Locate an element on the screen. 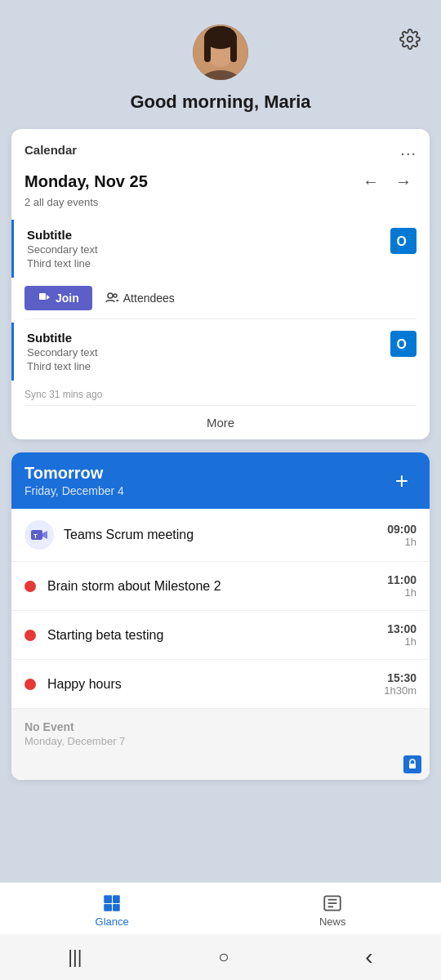  agenda-item-1: Brain storm about Milestone 2 11:00 1h is located at coordinates (220, 586).